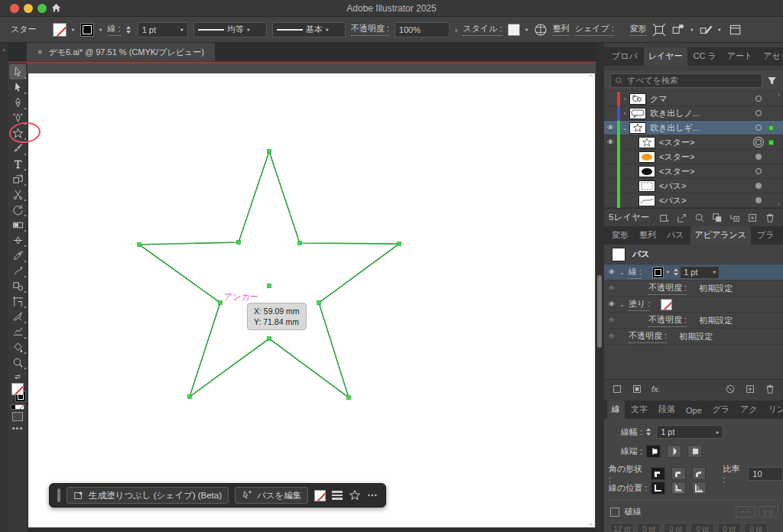 Image resolution: width=783 pixels, height=532 pixels. What do you see at coordinates (679, 474) in the screenshot?
I see `round-join-button` at bounding box center [679, 474].